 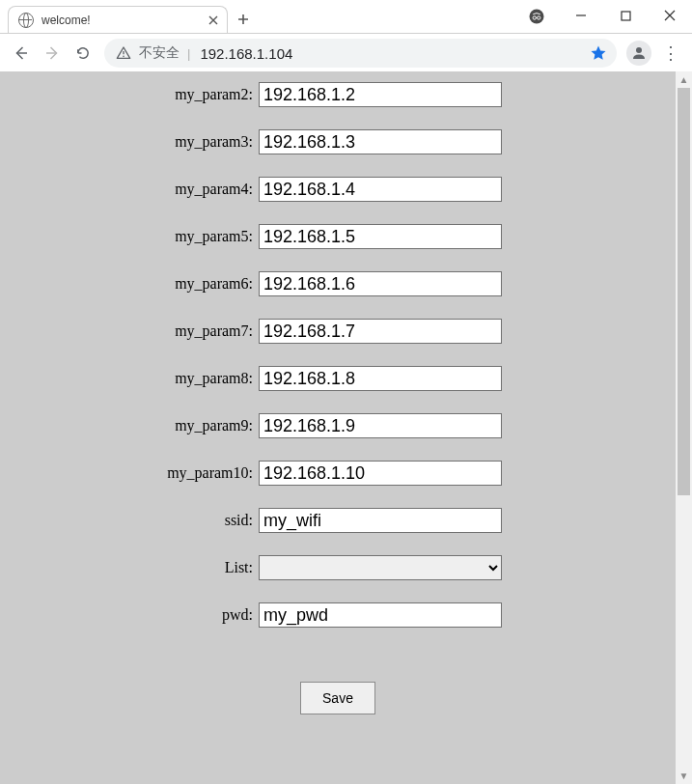 What do you see at coordinates (683, 776) in the screenshot?
I see `scroll-down-icon: ▼` at bounding box center [683, 776].